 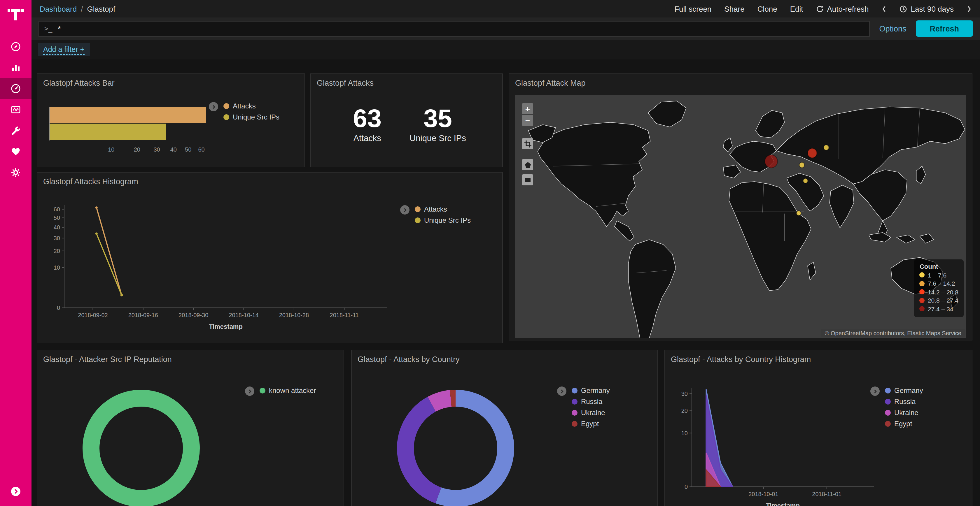 I want to click on panel-title: Glastopf - Attacks by Country Histogram, so click(x=818, y=360).